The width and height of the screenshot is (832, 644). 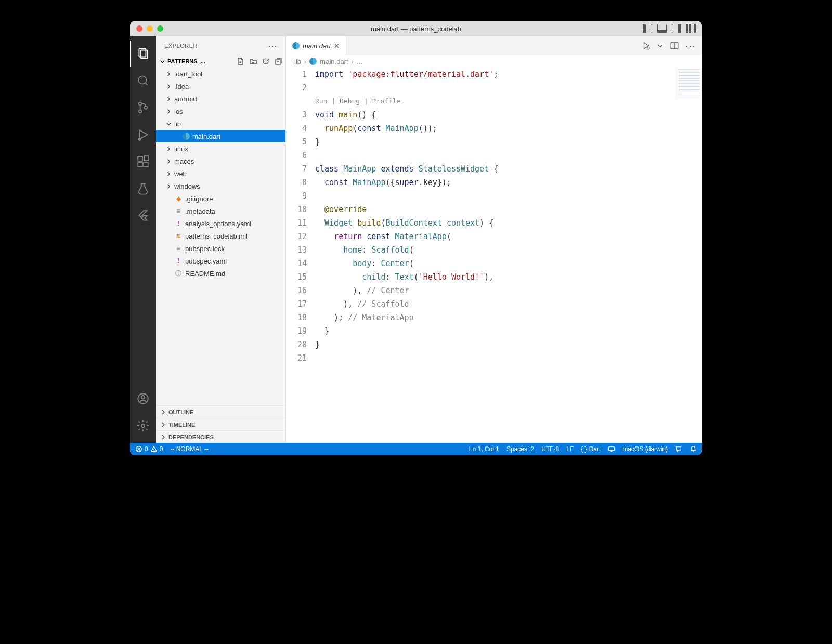 I want to click on device-selector-status, so click(x=612, y=449).